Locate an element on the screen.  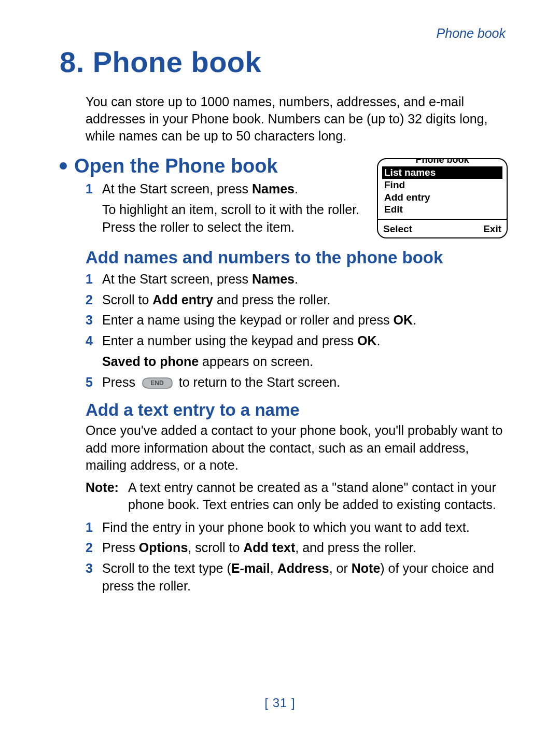
step-number: 5 is located at coordinates (94, 383).